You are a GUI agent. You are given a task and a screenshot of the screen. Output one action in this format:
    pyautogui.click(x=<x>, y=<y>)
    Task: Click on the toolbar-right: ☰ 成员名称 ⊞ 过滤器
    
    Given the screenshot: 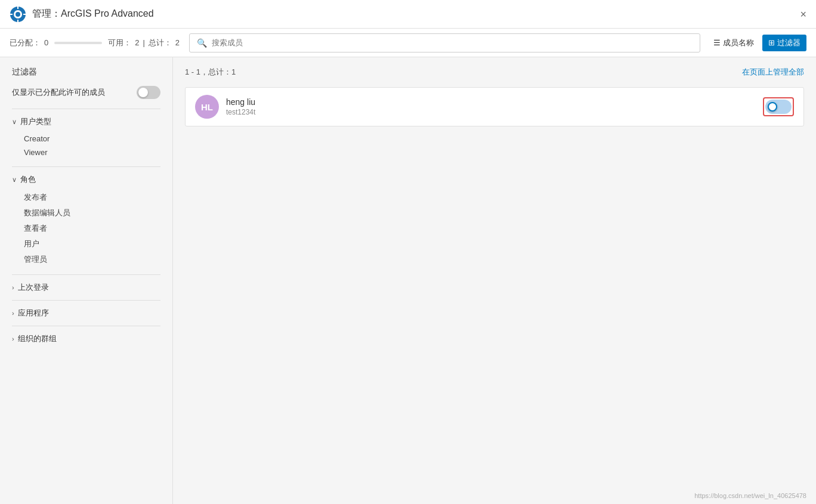 What is the action you would take?
    pyautogui.click(x=758, y=43)
    